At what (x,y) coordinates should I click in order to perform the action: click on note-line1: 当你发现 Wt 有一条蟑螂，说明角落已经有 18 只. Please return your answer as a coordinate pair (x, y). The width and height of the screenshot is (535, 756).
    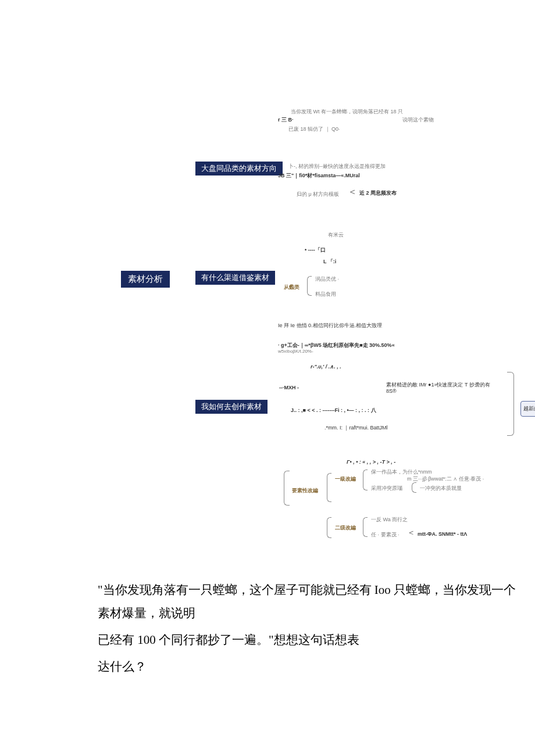
    Looking at the image, I should click on (347, 112).